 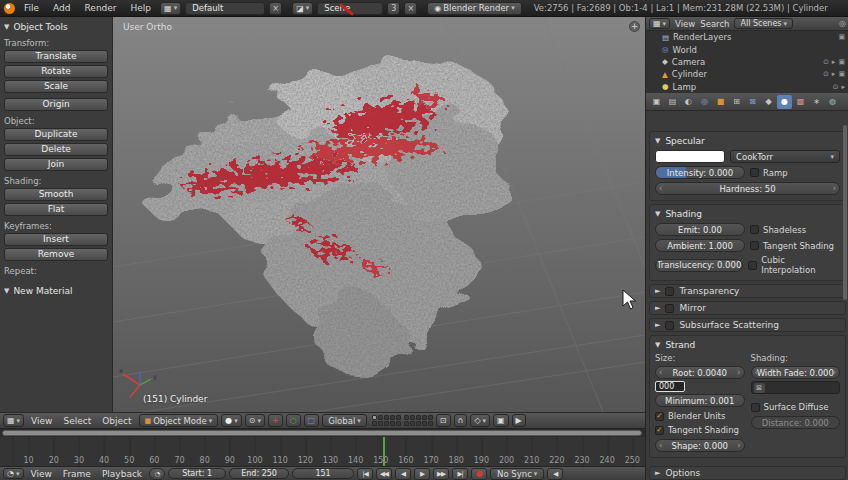 What do you see at coordinates (660, 24) in the screenshot?
I see `editor-type-outliner-button: ▦ ▾` at bounding box center [660, 24].